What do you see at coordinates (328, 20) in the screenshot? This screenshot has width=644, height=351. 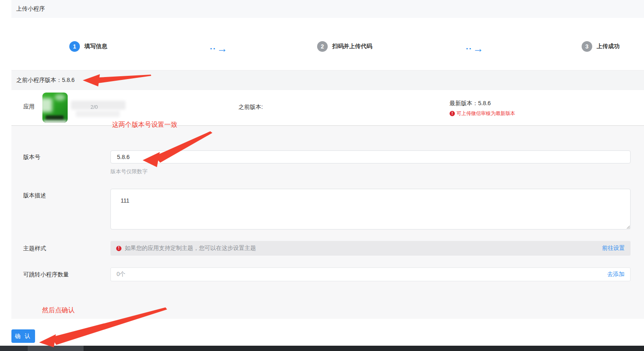 I see `header-spacer` at bounding box center [328, 20].